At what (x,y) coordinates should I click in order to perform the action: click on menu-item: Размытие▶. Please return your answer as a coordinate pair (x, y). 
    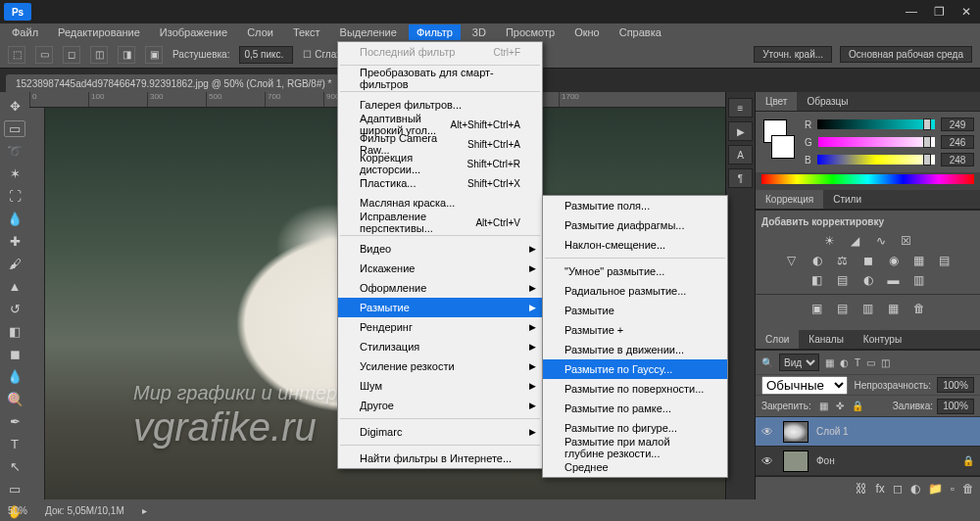
    Looking at the image, I should click on (440, 308).